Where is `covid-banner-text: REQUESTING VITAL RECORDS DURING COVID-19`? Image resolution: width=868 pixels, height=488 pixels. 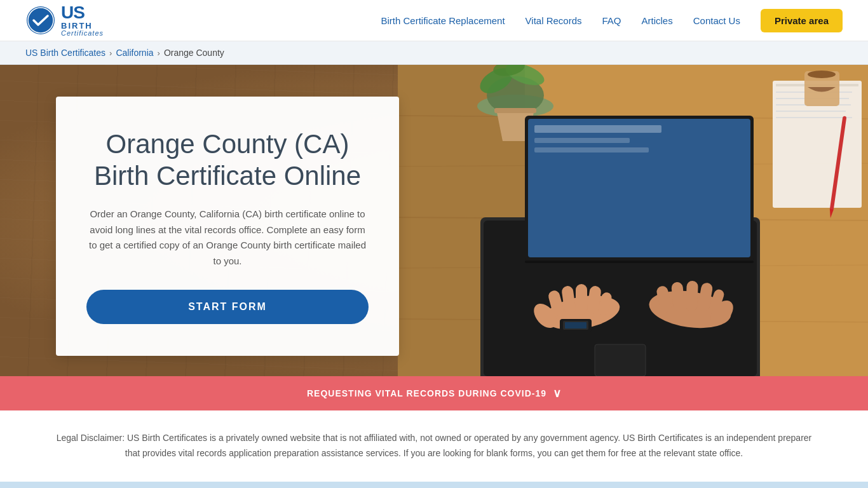 covid-banner-text: REQUESTING VITAL RECORDS DURING COVID-19 is located at coordinates (427, 393).